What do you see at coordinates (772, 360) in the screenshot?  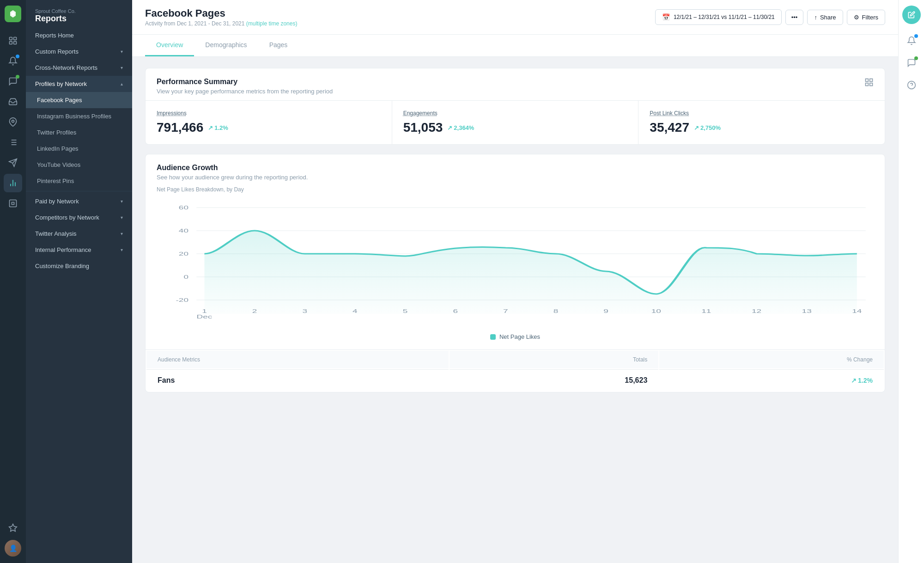 I see `change-col-header: % Change` at bounding box center [772, 360].